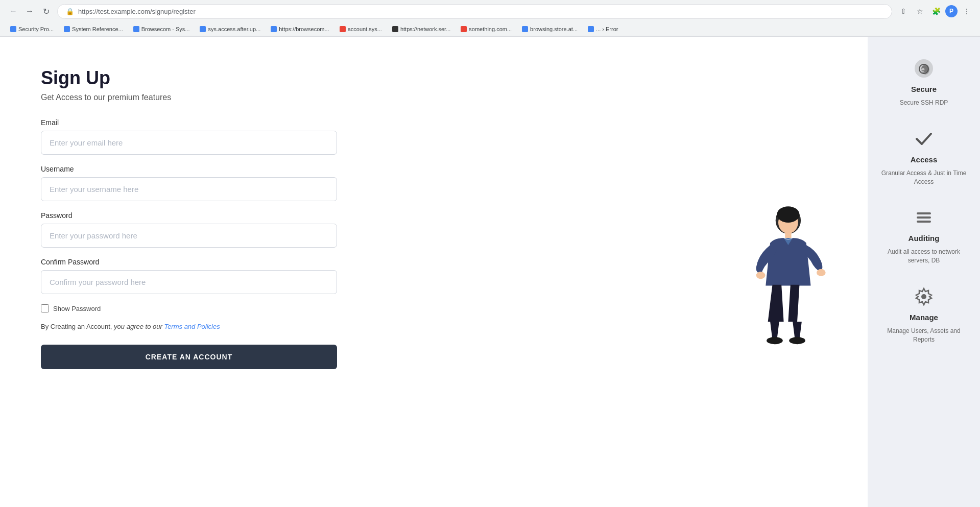  Describe the element at coordinates (189, 282) in the screenshot. I see `confirm-password-input` at that location.